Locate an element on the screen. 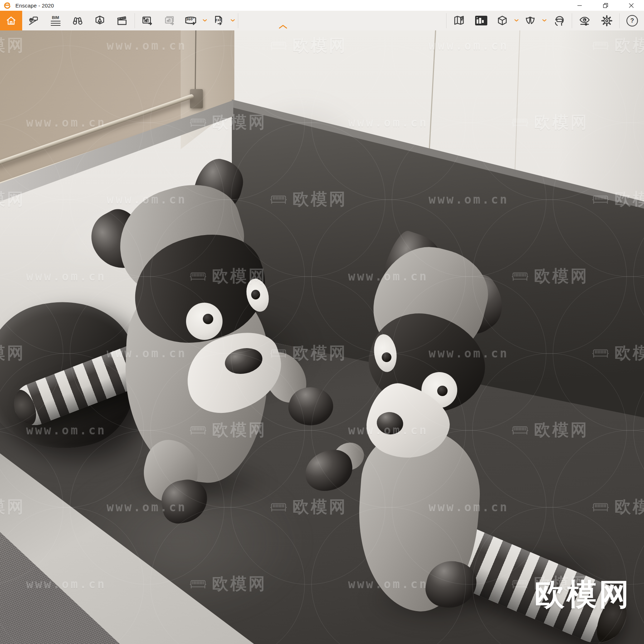 The image size is (644, 644). video-editor-button is located at coordinates (122, 21).